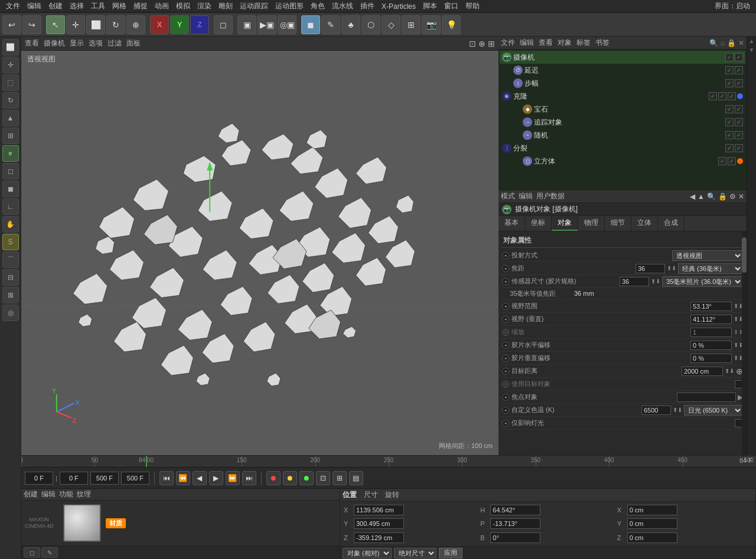 The width and height of the screenshot is (756, 559). I want to click on timeline-ruler: 0 50 84.00 150 200 250 300 350 400 450, so click(389, 462).